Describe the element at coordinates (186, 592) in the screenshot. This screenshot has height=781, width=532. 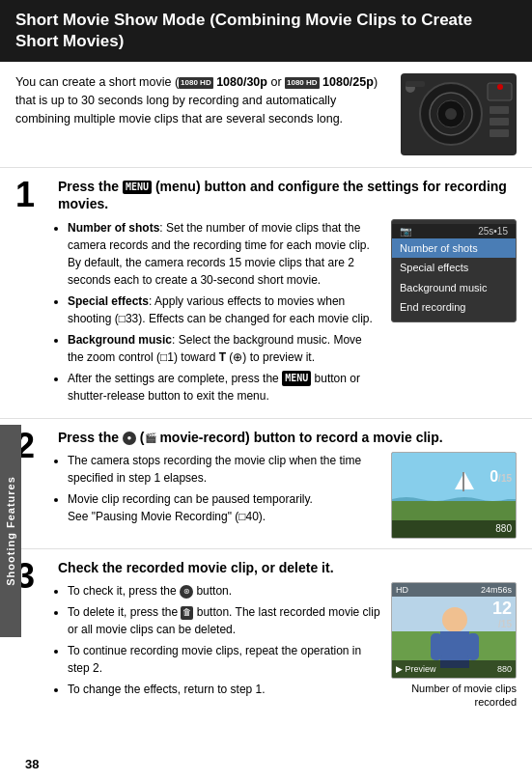
I see `ok-button-icon: ⊛` at that location.